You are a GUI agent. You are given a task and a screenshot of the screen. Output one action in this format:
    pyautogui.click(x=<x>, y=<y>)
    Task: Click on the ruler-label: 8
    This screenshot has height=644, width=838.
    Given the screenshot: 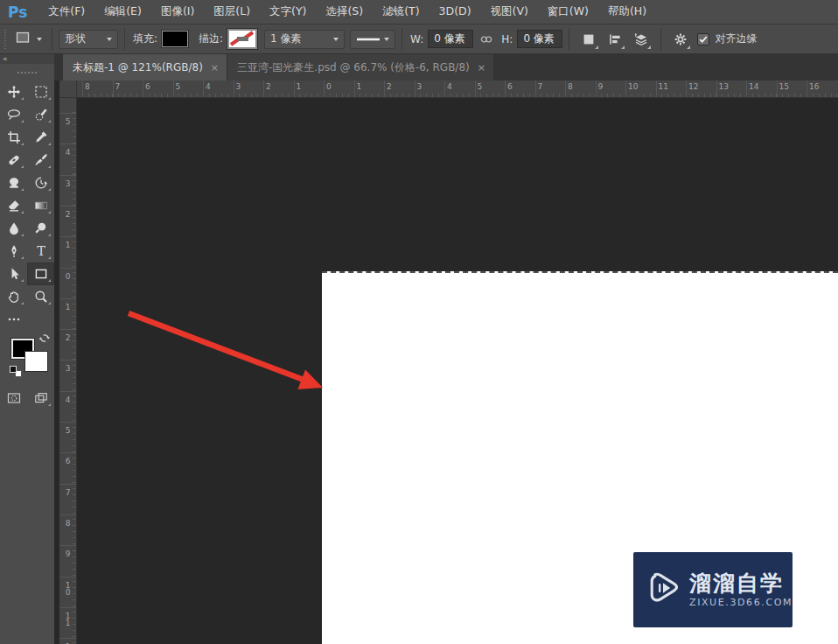 What is the action you would take?
    pyautogui.click(x=68, y=523)
    